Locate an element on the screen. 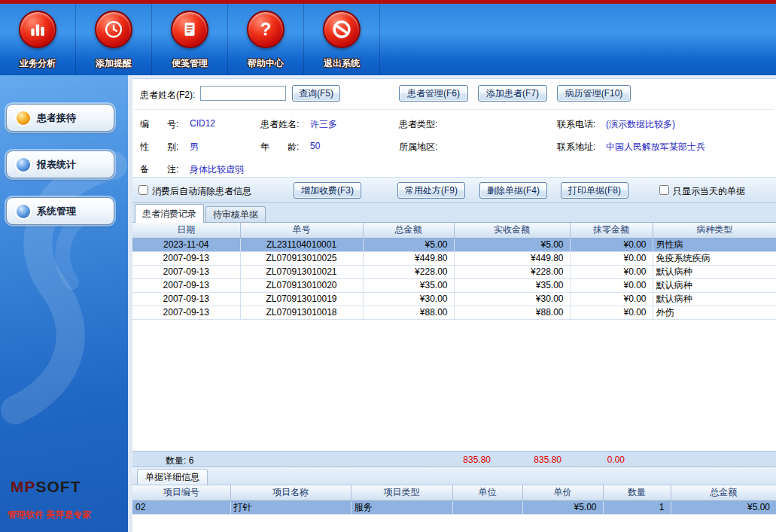 Image resolution: width=776 pixels, height=532 pixels. toolbar-item-label: 退出系统 is located at coordinates (342, 63).